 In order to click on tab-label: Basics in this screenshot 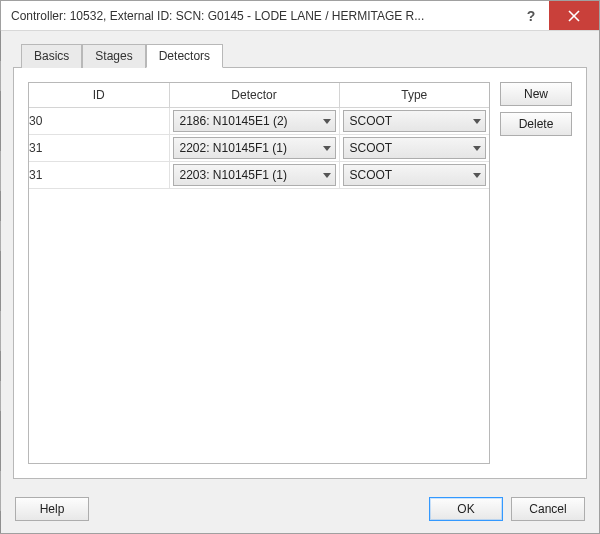, I will do `click(52, 56)`.